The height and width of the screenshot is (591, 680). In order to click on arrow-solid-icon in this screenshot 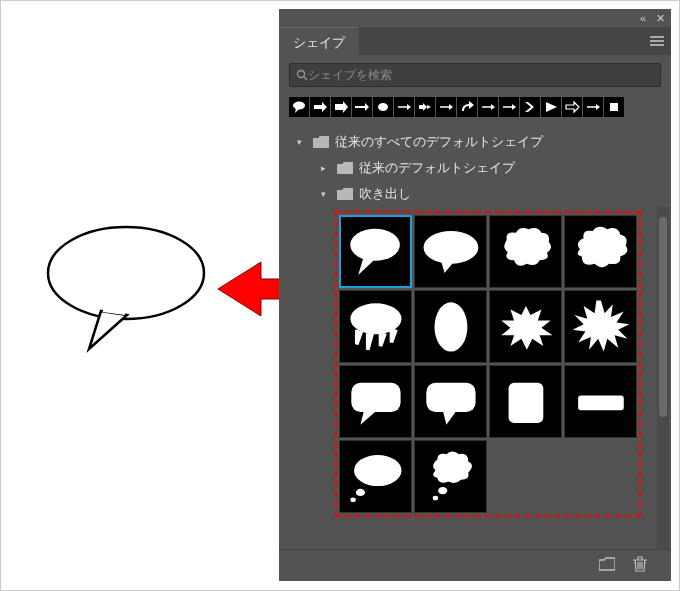, I will do `click(341, 107)`.